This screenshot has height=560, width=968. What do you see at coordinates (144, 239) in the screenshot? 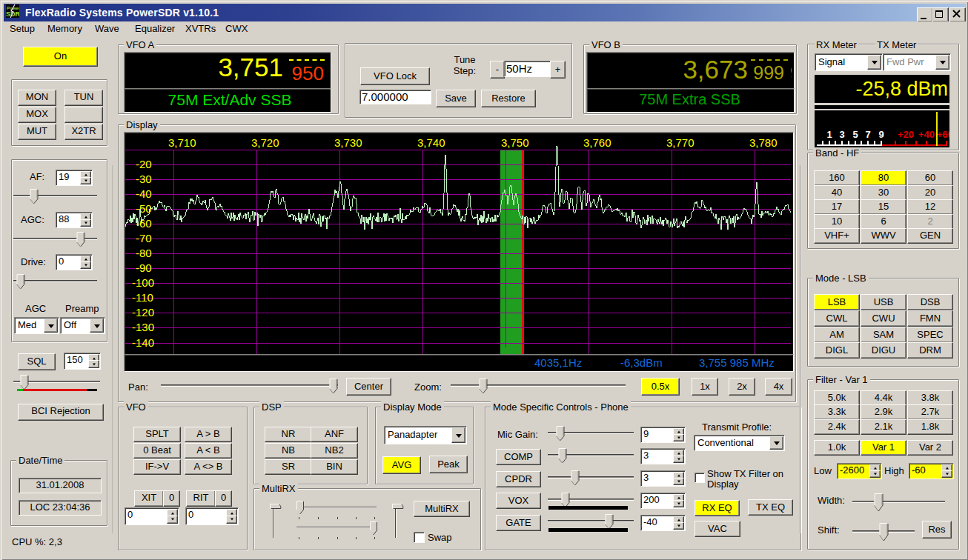
I see `svg-text: -70` at bounding box center [144, 239].